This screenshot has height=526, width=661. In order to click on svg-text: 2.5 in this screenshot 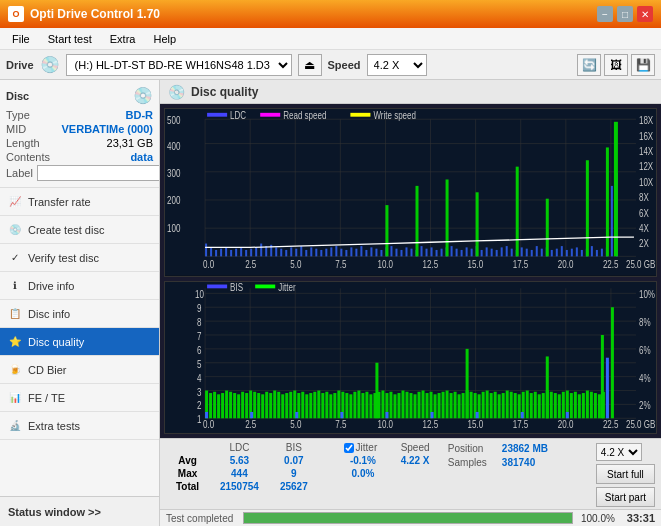, I will do `click(250, 264)`.